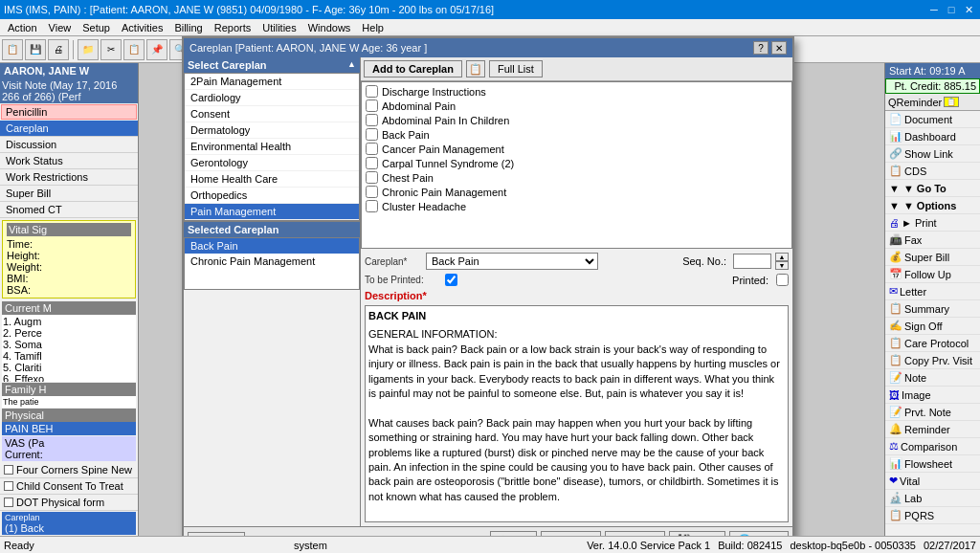 Image resolution: width=980 pixels, height=553 pixels. I want to click on careplan-list-item-pain-mgmt: Pain Management, so click(272, 212).